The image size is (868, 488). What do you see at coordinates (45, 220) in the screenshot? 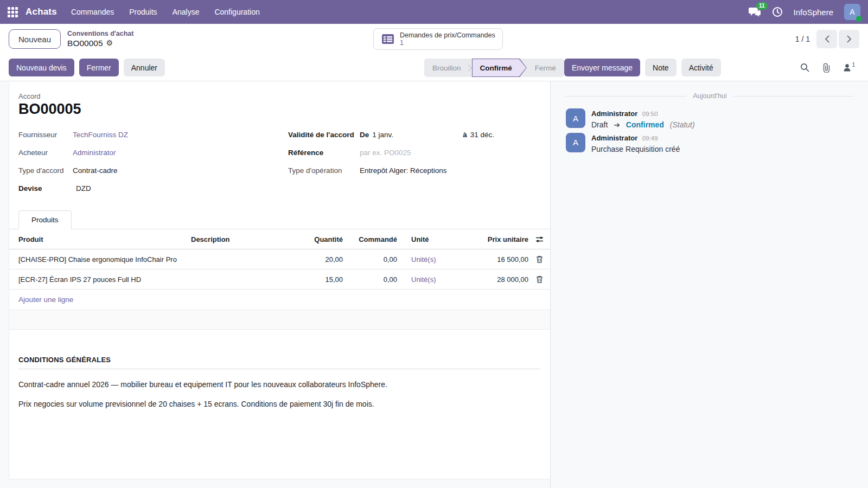
I see `tab-produits: Produits` at bounding box center [45, 220].